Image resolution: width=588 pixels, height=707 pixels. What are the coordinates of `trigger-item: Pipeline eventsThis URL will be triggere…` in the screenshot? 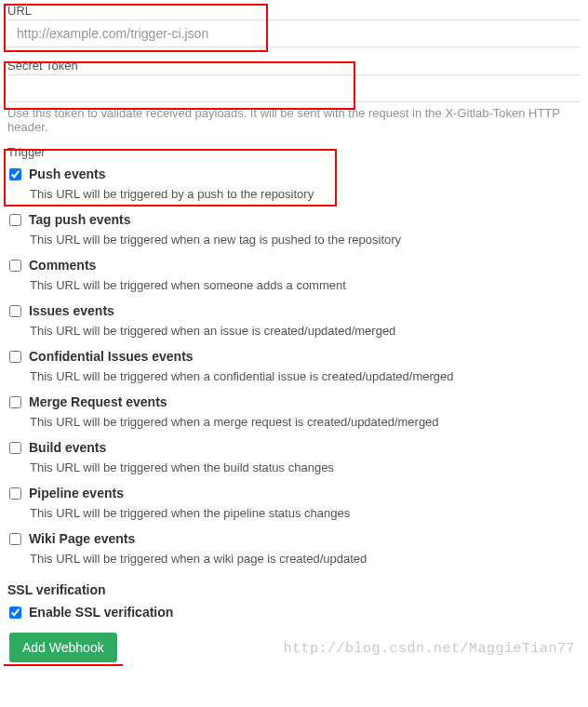 It's located at (294, 506).